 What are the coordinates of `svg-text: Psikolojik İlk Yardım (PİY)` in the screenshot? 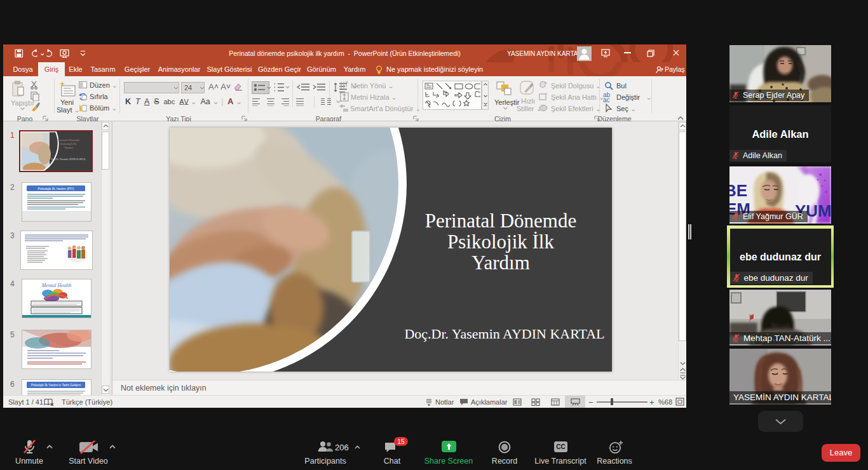 It's located at (56, 189).